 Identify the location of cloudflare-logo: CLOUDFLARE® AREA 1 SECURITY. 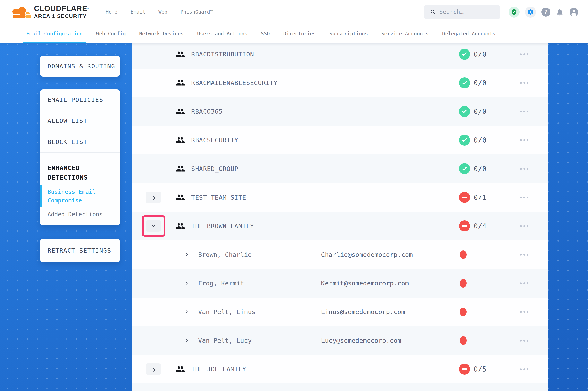
(50, 12).